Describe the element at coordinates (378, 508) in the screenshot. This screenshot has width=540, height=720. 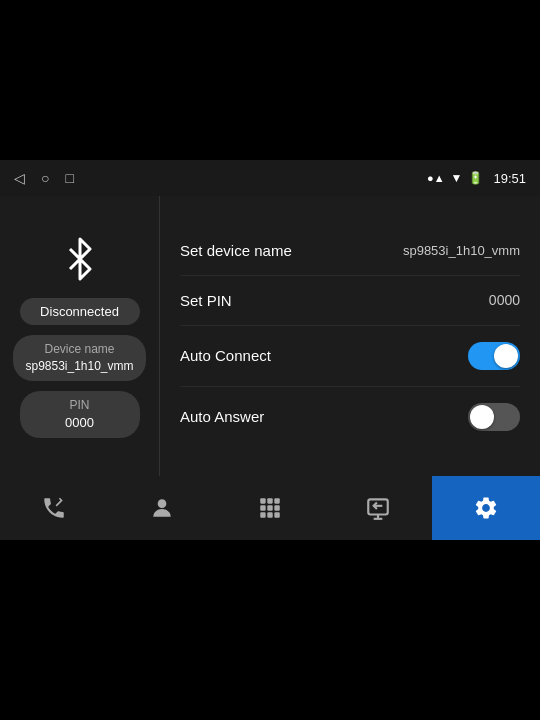
I see `nav-item-mirror` at that location.